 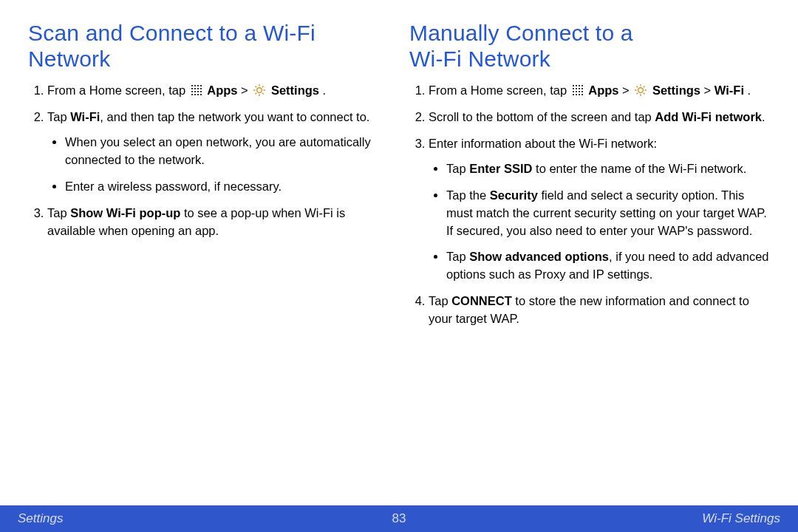 What do you see at coordinates (208, 161) in the screenshot?
I see `left-steps: From a Home screen, tap Apps > Settings …` at bounding box center [208, 161].